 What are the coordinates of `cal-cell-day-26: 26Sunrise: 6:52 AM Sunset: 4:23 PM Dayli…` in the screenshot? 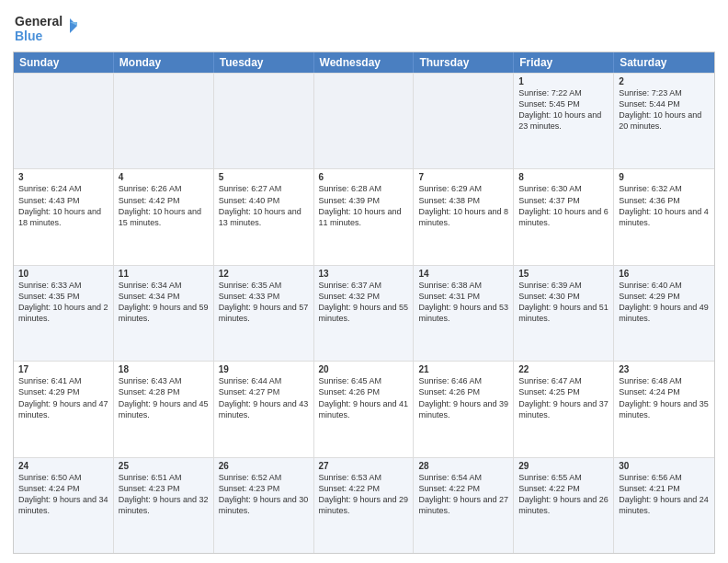 It's located at (265, 506).